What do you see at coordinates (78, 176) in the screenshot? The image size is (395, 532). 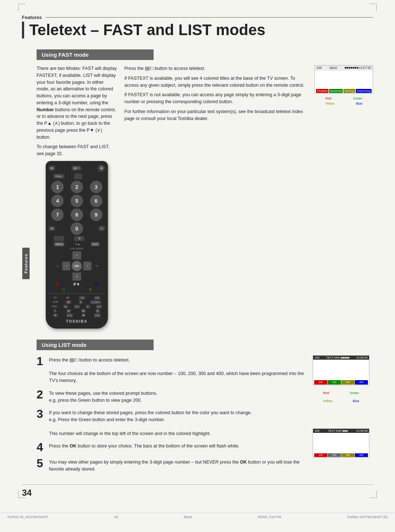 I see `remote-blank-btn` at bounding box center [78, 176].